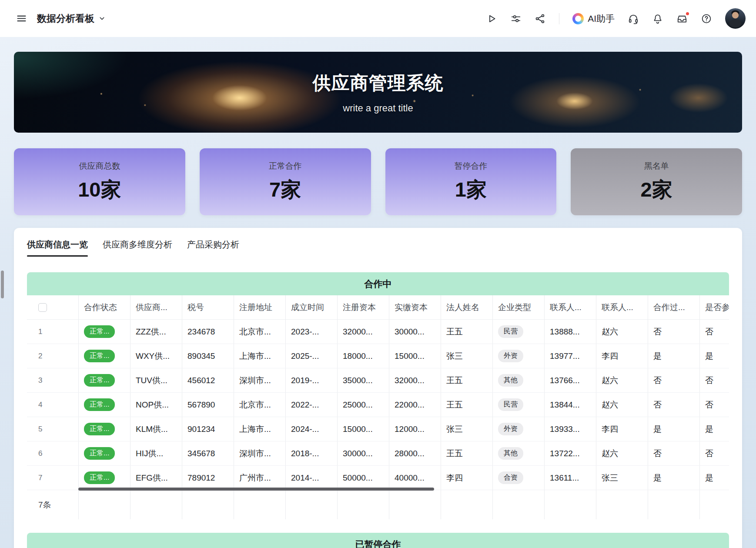 The height and width of the screenshot is (548, 756). What do you see at coordinates (311, 429) in the screenshot?
I see `table-cell: 2024-...` at bounding box center [311, 429].